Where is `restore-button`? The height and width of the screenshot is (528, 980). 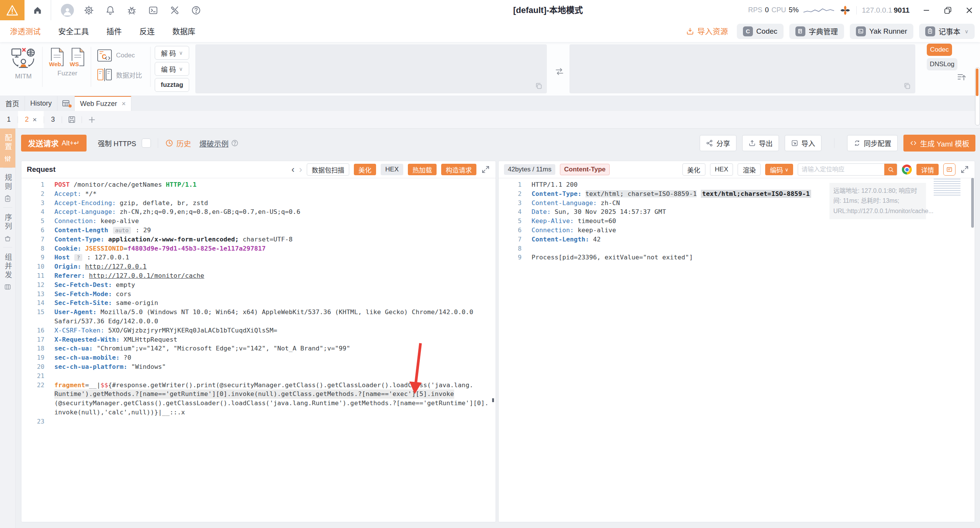
restore-button is located at coordinates (948, 10).